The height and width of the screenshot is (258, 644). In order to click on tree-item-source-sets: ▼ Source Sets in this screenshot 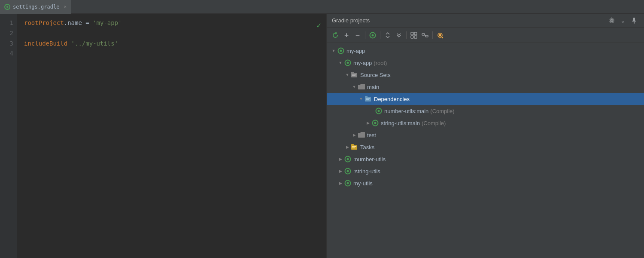, I will do `click(485, 75)`.